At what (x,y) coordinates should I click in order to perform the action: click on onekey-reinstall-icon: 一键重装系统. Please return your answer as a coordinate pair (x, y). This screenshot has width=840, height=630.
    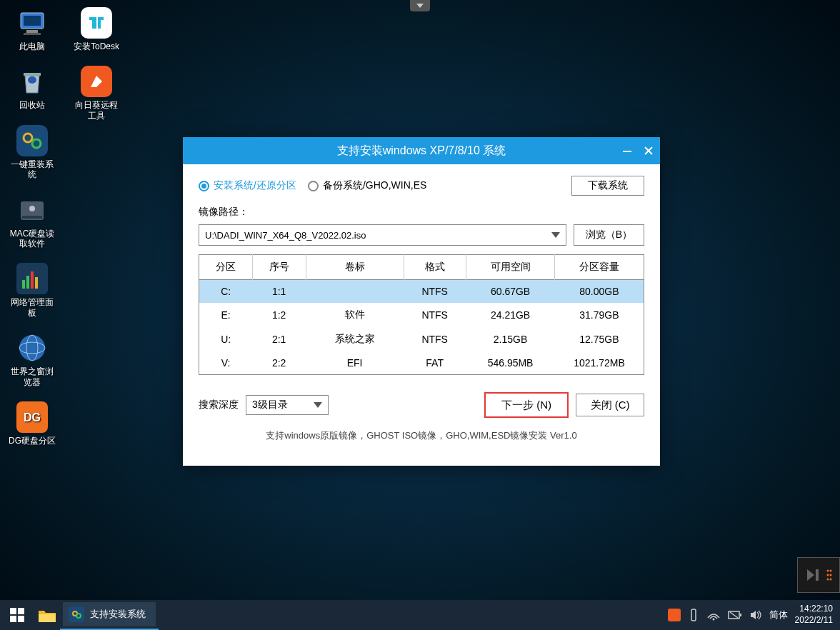
    Looking at the image, I should click on (32, 153).